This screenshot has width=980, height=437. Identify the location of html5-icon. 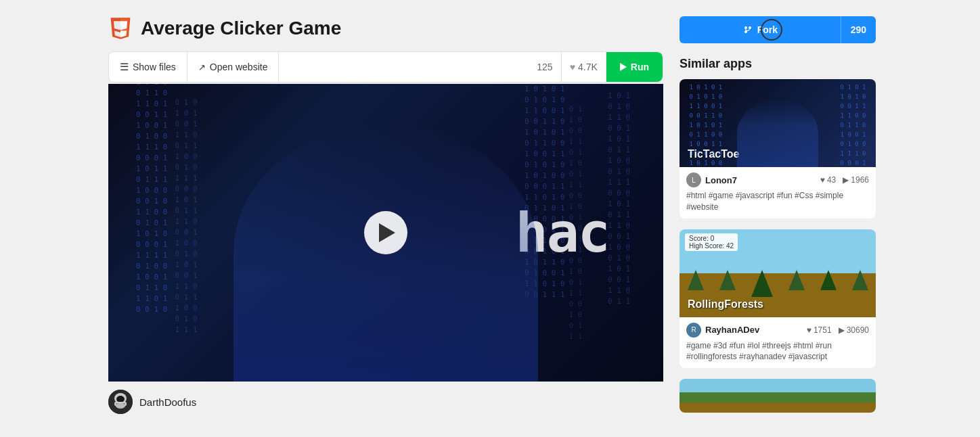
(120, 28).